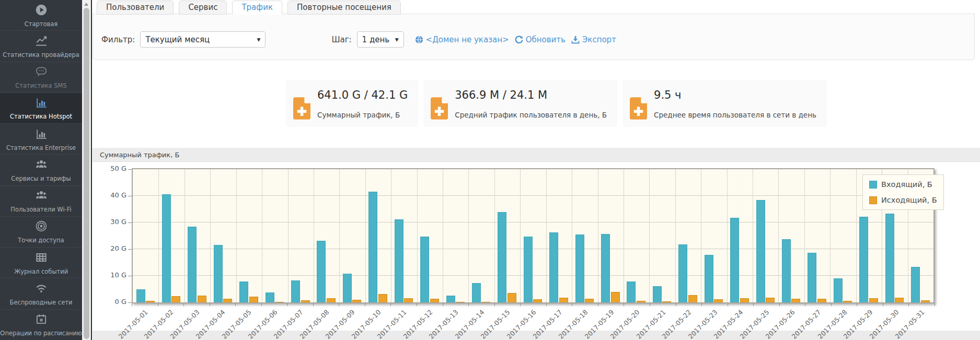 This screenshot has height=340, width=980. What do you see at coordinates (352, 103) in the screenshot?
I see `card-total-traffic: 641.0 G / 42.1 G Суммарный трафик, Б` at bounding box center [352, 103].